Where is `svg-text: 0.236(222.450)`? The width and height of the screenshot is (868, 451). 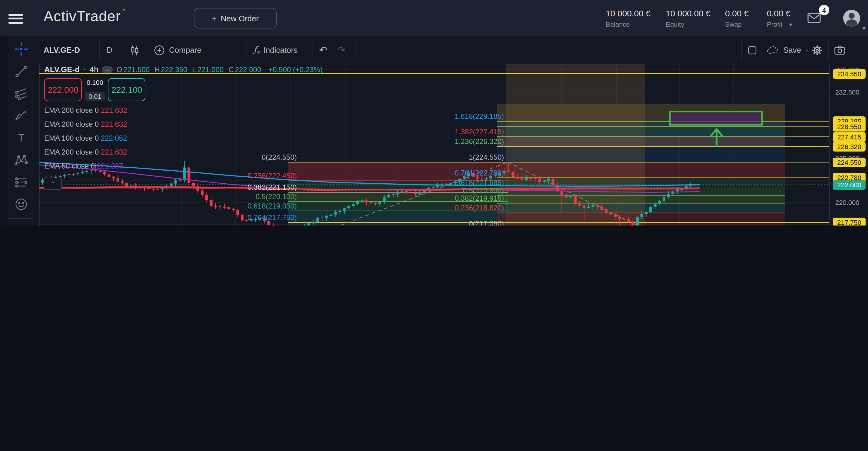
svg-text: 0.236(222.450) is located at coordinates (272, 176).